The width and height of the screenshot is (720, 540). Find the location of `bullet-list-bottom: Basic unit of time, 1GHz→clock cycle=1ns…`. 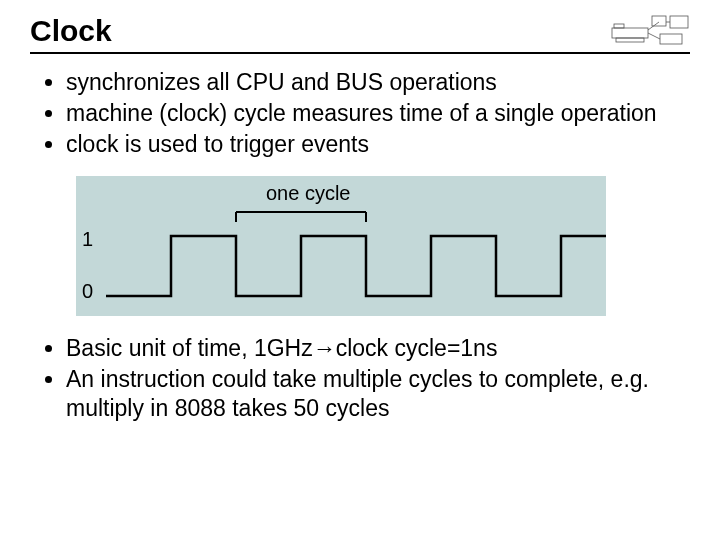

bullet-list-bottom: Basic unit of time, 1GHz→clock cycle=1ns… is located at coordinates (365, 378).